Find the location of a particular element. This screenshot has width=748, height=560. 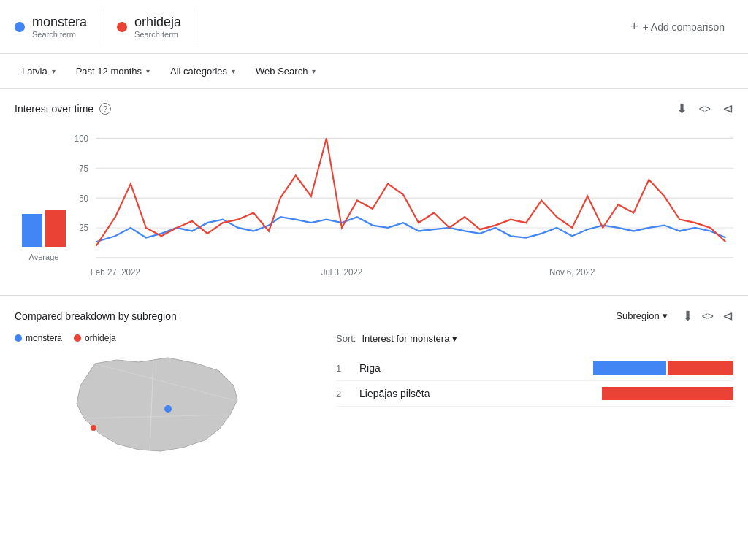

subregion-embed-icon: <> is located at coordinates (708, 316).